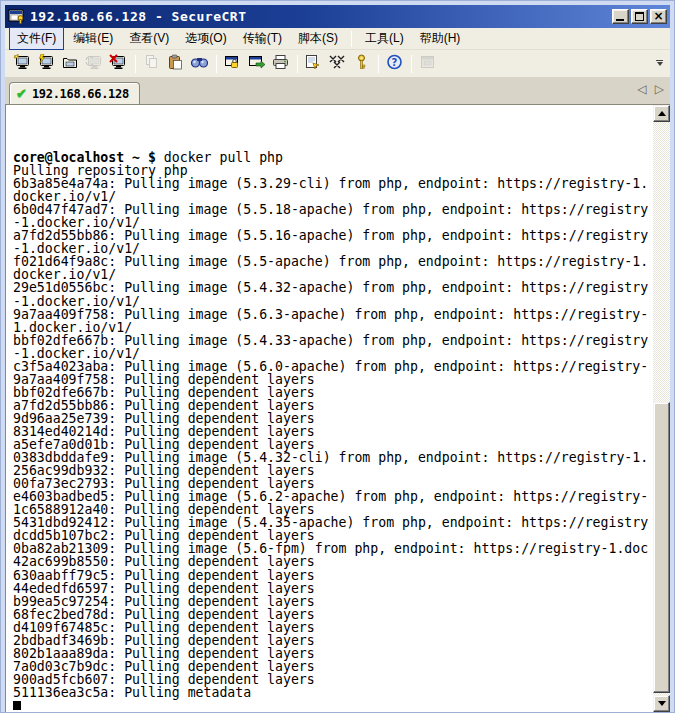 The height and width of the screenshot is (713, 675). What do you see at coordinates (640, 16) in the screenshot?
I see `maximize-icon` at bounding box center [640, 16].